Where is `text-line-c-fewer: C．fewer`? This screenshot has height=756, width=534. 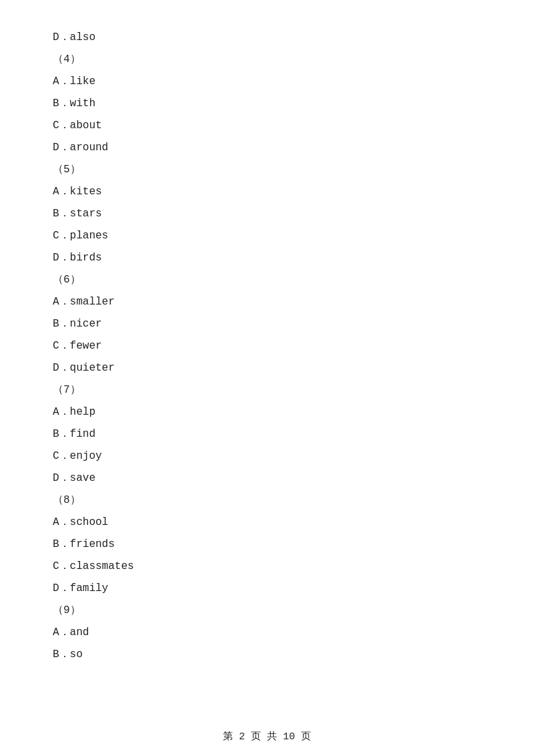 text-line-c-fewer: C．fewer is located at coordinates (267, 346).